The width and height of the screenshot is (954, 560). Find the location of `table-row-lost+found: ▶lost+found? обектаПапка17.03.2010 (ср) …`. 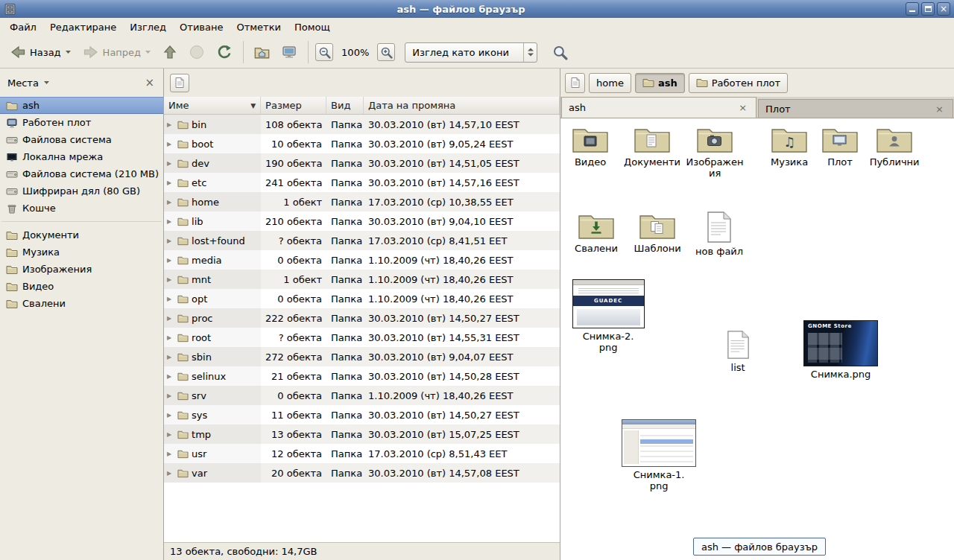

table-row-lost+found: ▶lost+found? обектаПапка17.03.2010 (ср) … is located at coordinates (362, 241).